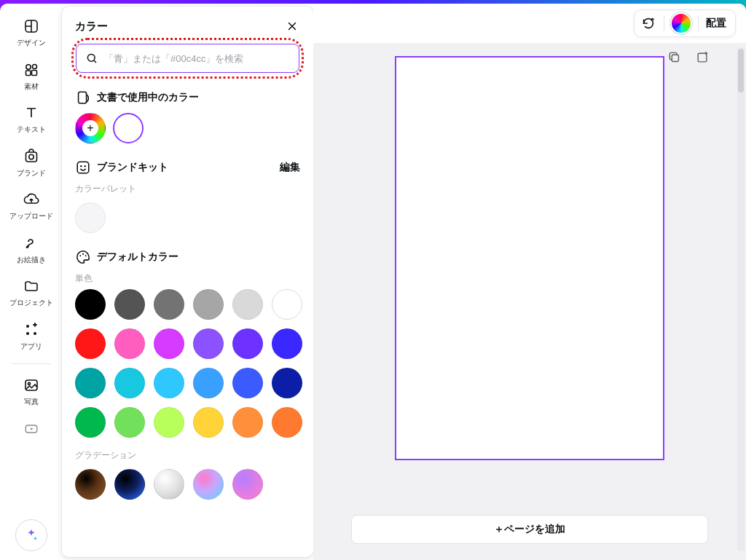  I want to click on brandkit-label: ブランドキット, so click(133, 167).